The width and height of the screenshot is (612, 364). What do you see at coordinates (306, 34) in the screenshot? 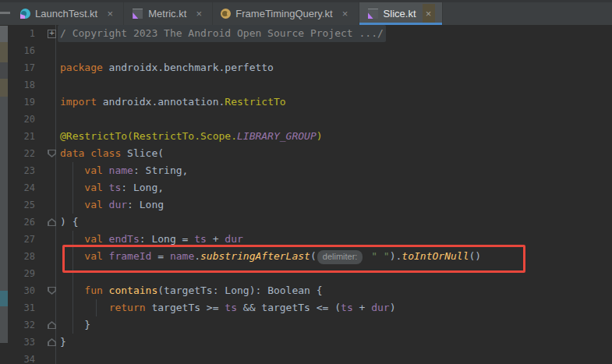
I see `code-line: 1+/ Copyright 2023 The Android Open Sour…` at bounding box center [306, 34].